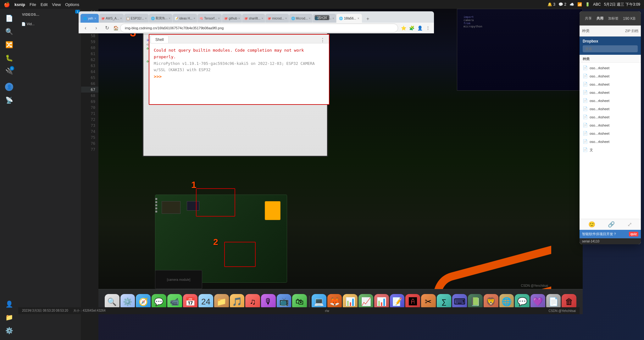 This screenshot has height=340, width=644. What do you see at coordinates (185, 18) in the screenshot?
I see `tab-ideas: 📝ideas H...×` at bounding box center [185, 18].